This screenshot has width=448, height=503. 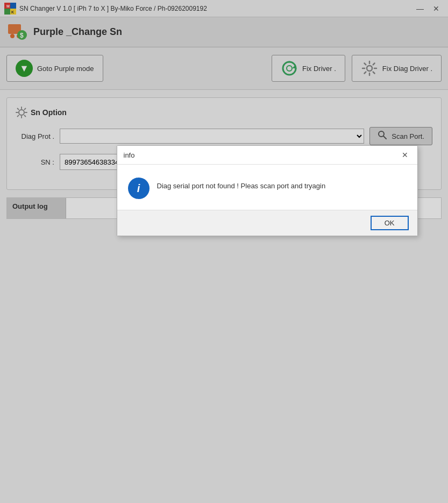 I want to click on modal-body: i Diag serial port not found ! Pleas sca…, so click(x=267, y=187).